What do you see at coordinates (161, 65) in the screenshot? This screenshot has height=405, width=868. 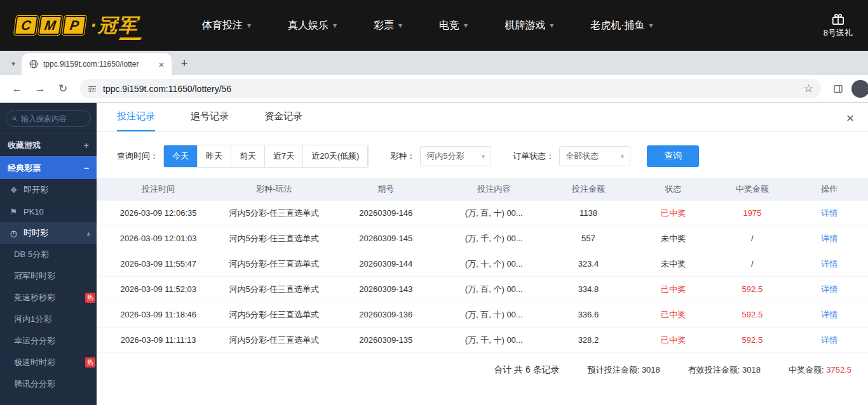 I see `tab-close-icon: ×` at bounding box center [161, 65].